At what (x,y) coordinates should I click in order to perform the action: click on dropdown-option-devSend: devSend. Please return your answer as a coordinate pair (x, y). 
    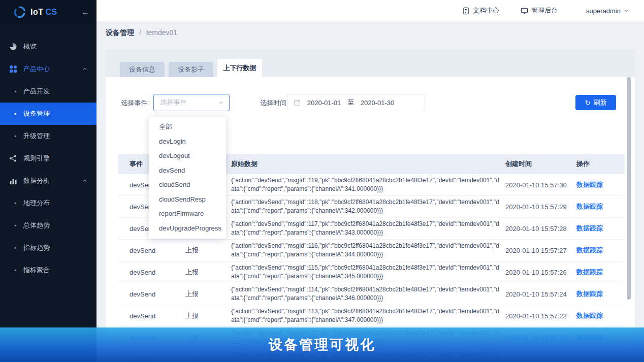
    Looking at the image, I should click on (187, 171).